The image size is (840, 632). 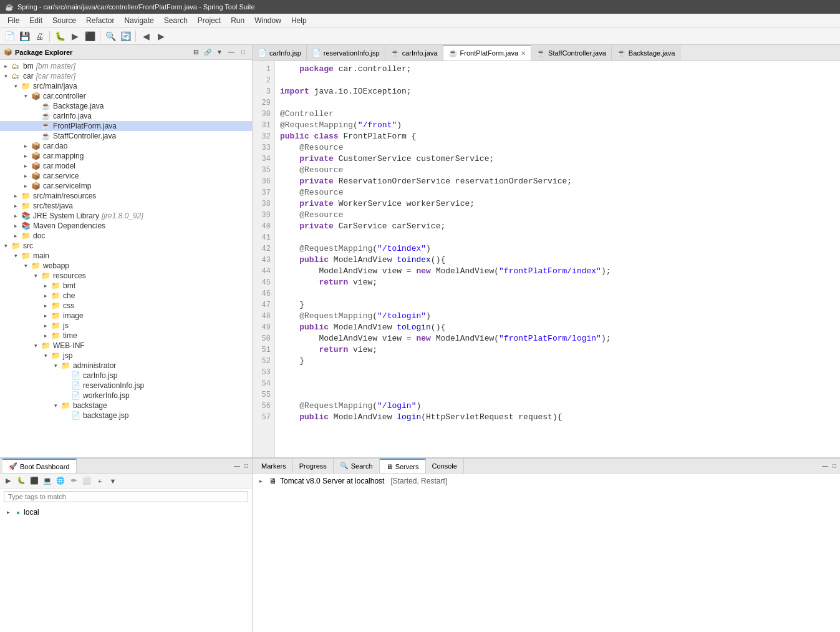 What do you see at coordinates (21, 481) in the screenshot?
I see `debug-btn: 🐛` at bounding box center [21, 481].